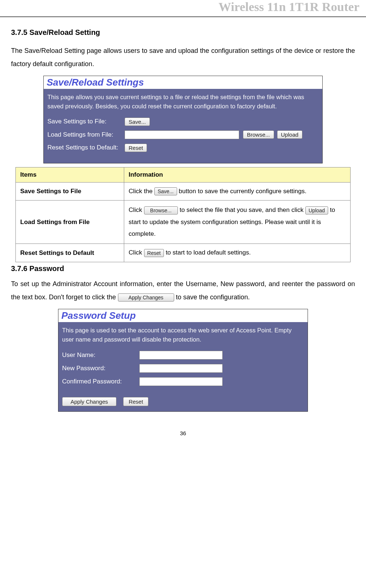  I want to click on row1-p1: Click, so click(136, 210).